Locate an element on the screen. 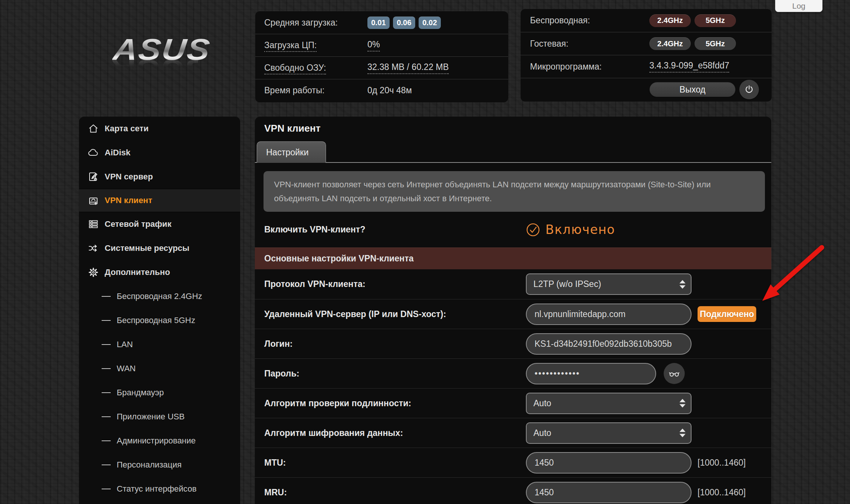 This screenshot has width=850, height=504. sidebar-item-usb-app: Приложение USB is located at coordinates (160, 417).